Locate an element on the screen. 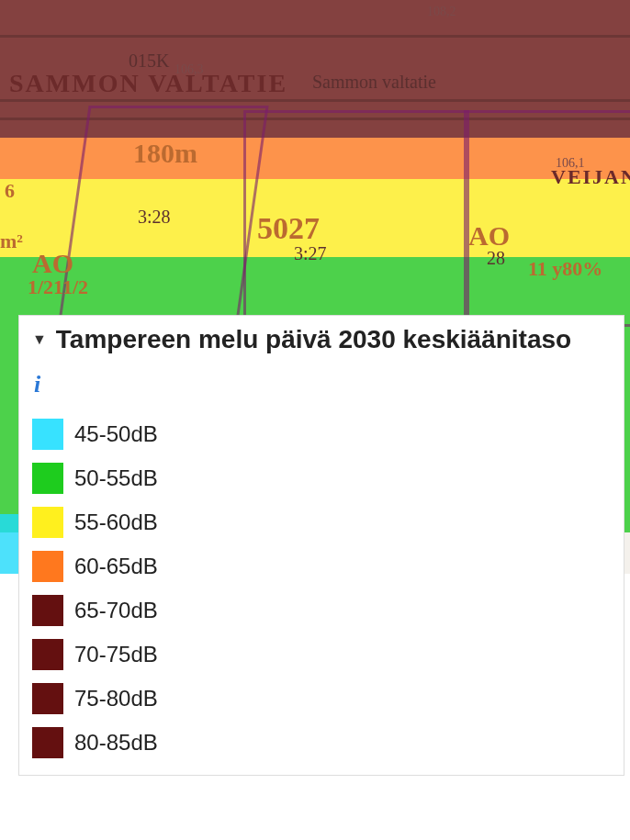  legend-label: 75-80dB is located at coordinates (116, 699).